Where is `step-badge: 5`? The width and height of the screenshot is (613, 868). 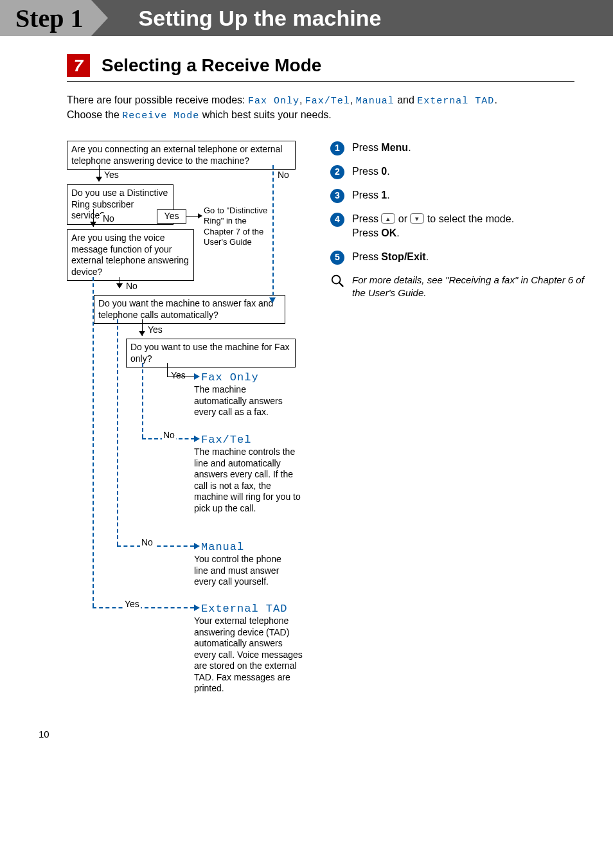
step-badge: 5 is located at coordinates (337, 258).